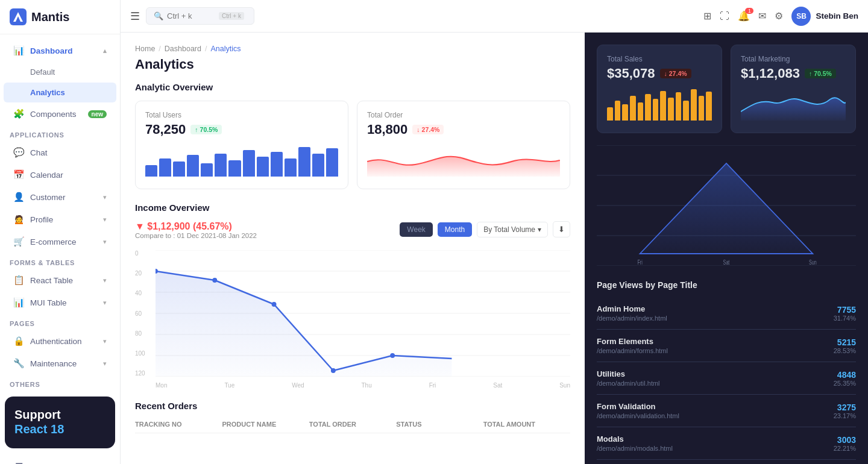  I want to click on maintenance-icon: 🔧, so click(19, 363).